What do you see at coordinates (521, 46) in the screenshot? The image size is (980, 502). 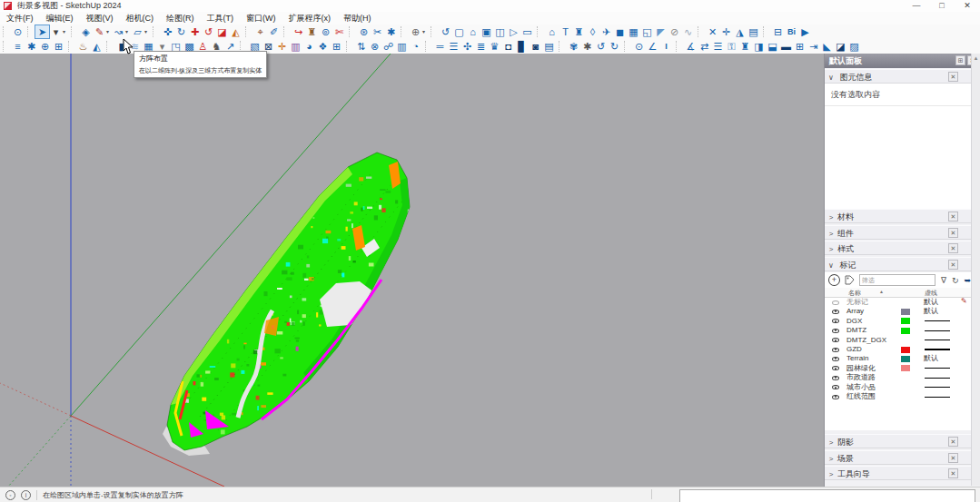 I see `bar-icon: ▊` at bounding box center [521, 46].